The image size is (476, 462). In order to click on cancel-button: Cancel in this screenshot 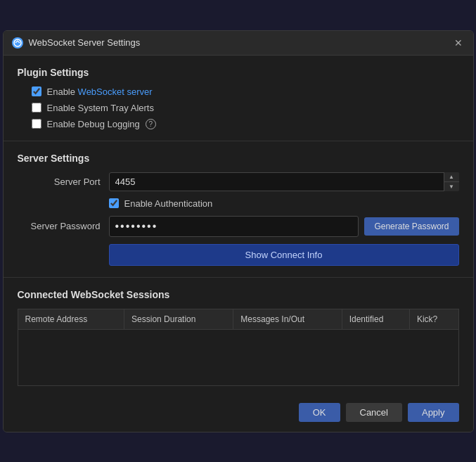, I will do `click(374, 412)`.